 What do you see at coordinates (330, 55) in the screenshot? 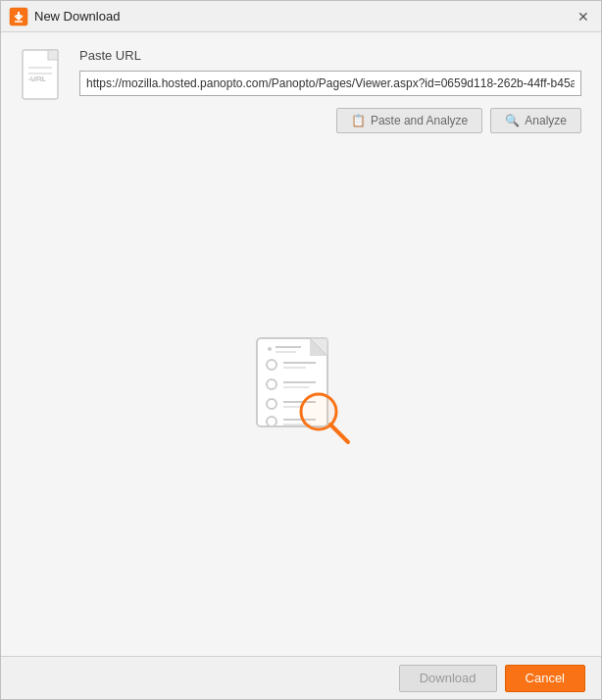
I see `paste-url-label: Paste URL` at bounding box center [330, 55].